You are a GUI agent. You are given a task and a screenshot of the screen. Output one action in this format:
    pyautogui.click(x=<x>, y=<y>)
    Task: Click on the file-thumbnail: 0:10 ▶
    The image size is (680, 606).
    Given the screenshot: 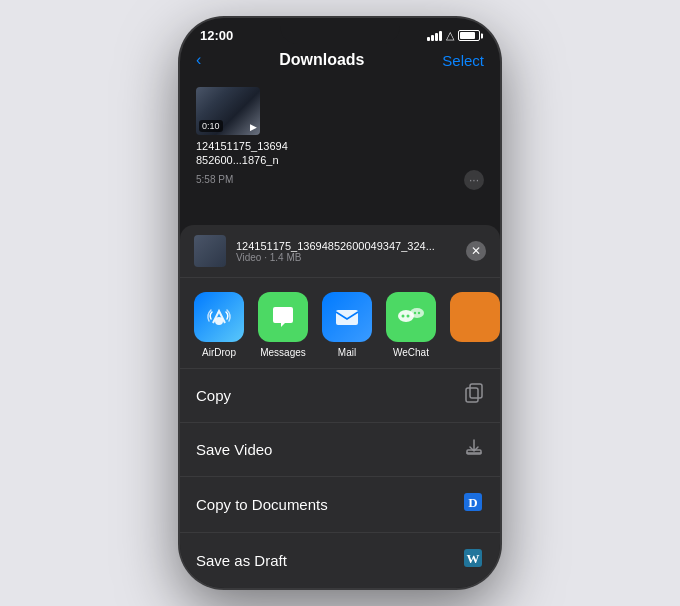 What is the action you would take?
    pyautogui.click(x=228, y=111)
    